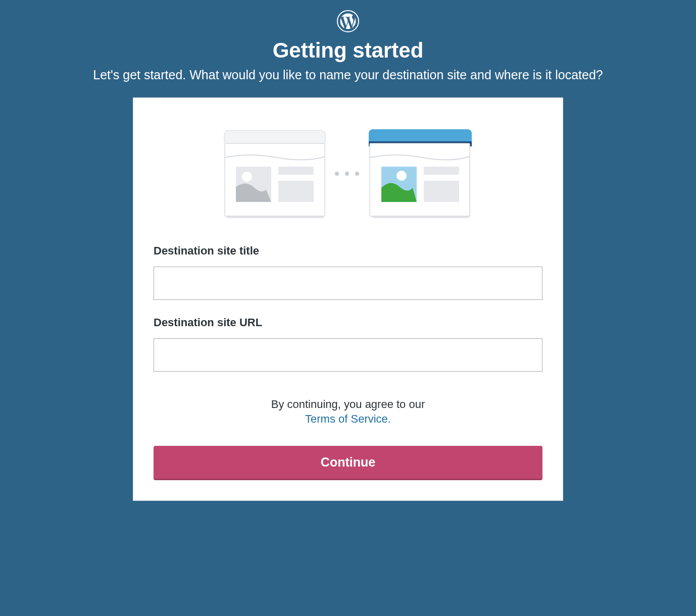 The height and width of the screenshot is (616, 696). I want to click on terms-prefix: By continuing, you agree to our, so click(349, 404).